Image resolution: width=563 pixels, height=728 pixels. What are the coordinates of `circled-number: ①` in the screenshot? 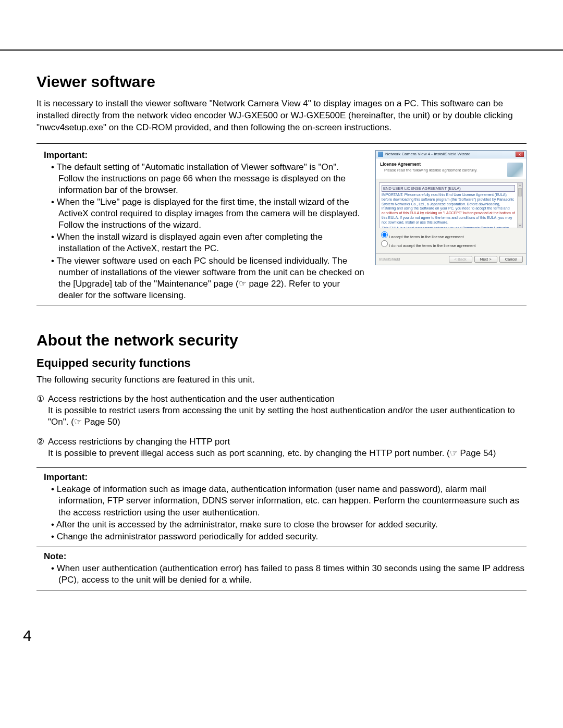 It's located at (42, 411).